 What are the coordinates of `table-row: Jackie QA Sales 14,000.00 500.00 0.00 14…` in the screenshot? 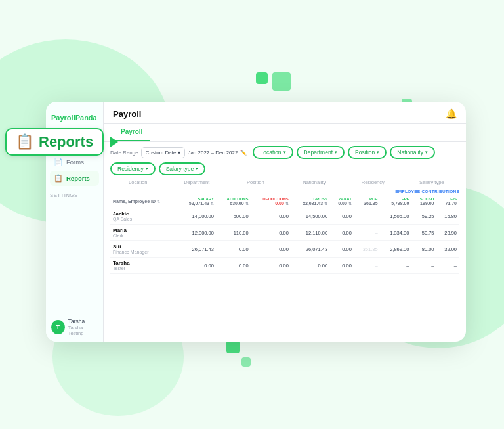 It's located at (285, 217).